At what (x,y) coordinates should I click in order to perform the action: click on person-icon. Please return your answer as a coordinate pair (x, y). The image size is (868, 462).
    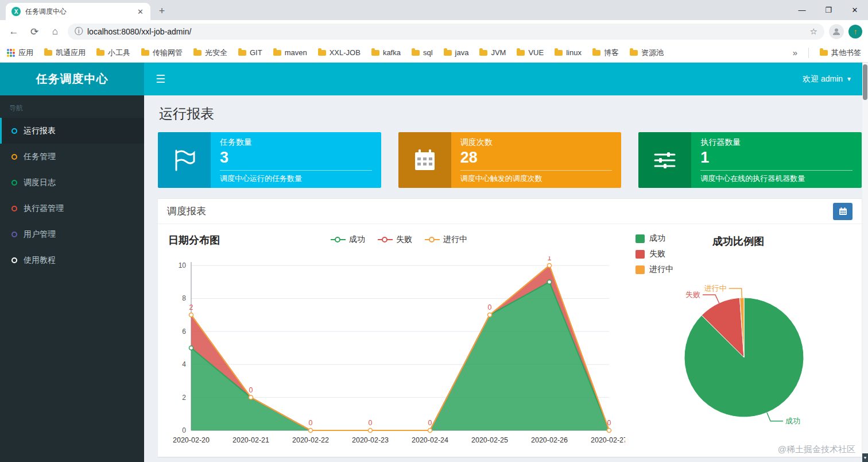
    Looking at the image, I should click on (836, 32).